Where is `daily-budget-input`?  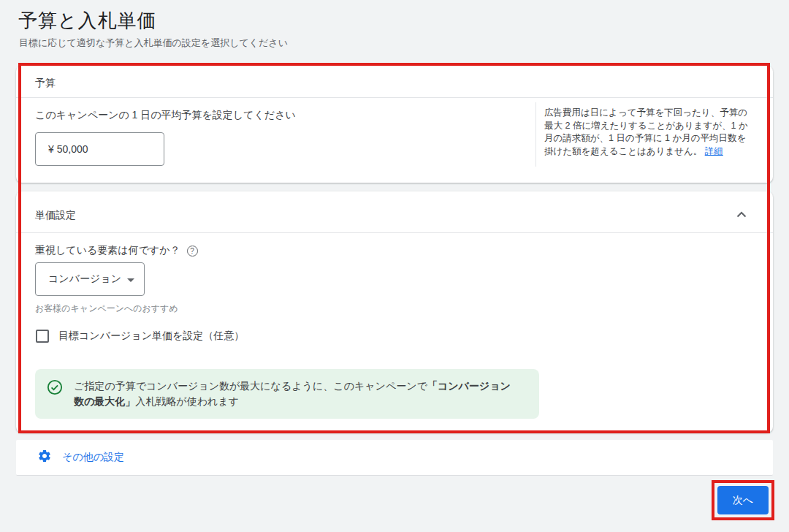 daily-budget-input is located at coordinates (99, 149).